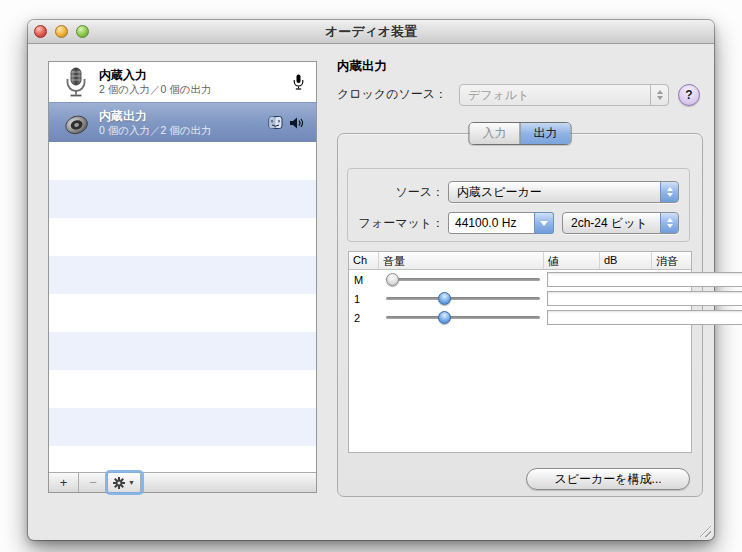 This screenshot has width=742, height=552. I want to click on window-titlebar: オーディオ装置, so click(371, 32).